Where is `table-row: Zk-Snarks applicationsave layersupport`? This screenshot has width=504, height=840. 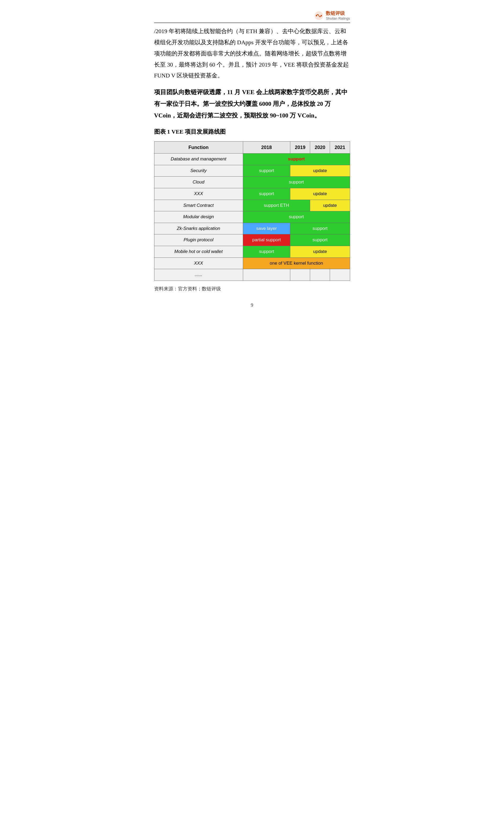
table-row: Zk-Snarks applicationsave layersupport is located at coordinates (252, 228).